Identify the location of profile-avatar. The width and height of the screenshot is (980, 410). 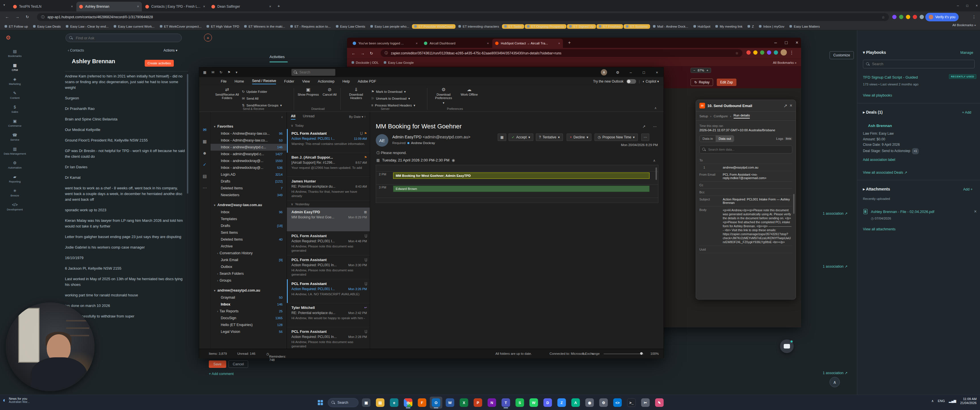
(784, 52).